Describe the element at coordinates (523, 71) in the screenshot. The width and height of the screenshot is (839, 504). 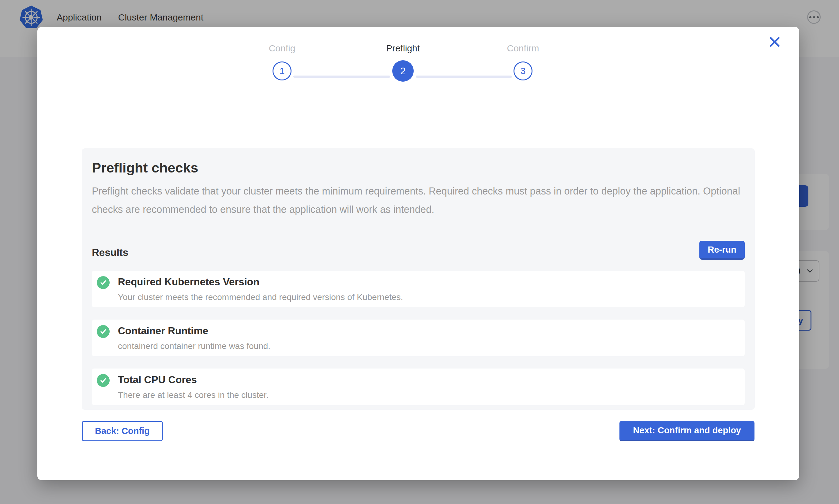
I see `step-number-circle: 3` at that location.